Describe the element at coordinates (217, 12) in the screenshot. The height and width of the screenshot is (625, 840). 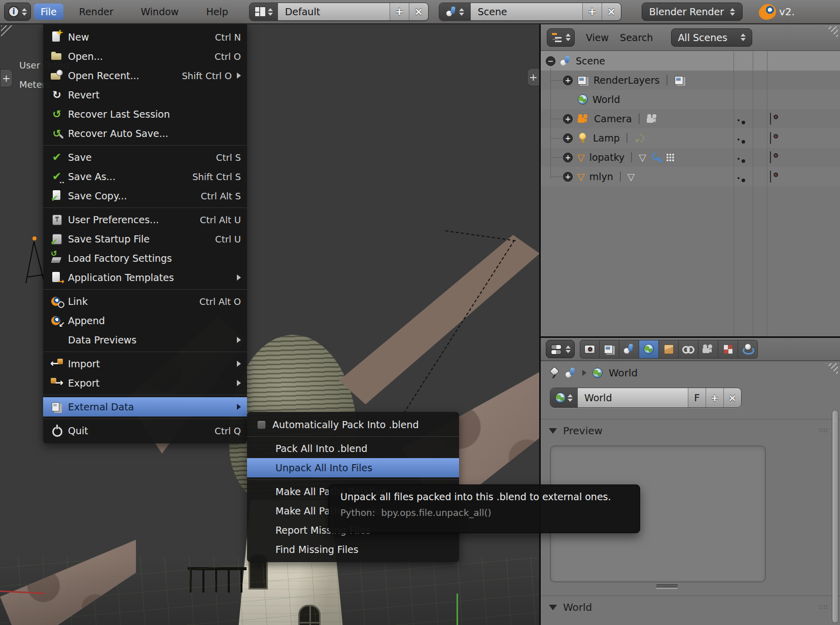
I see `menu-help: Help` at that location.